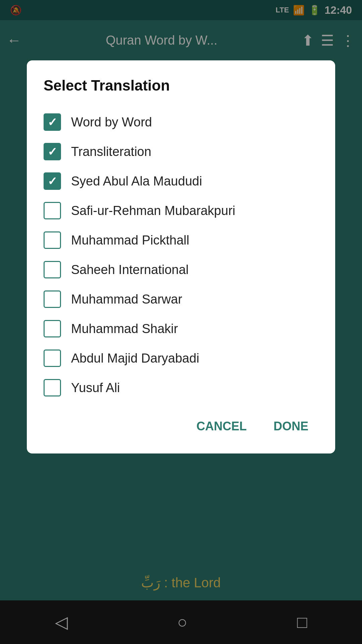 The height and width of the screenshot is (644, 362). I want to click on checkbox-label-5: Saheeh International, so click(130, 270).